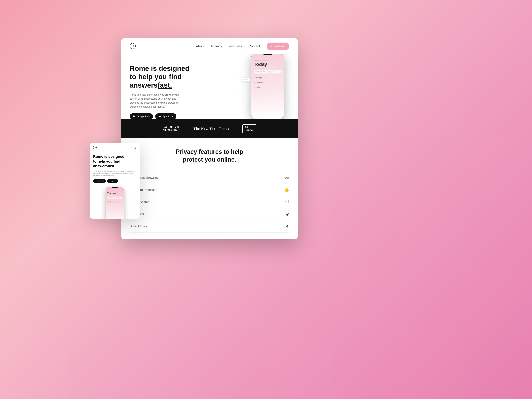  Describe the element at coordinates (268, 64) in the screenshot. I see `phone-today-label: Today` at that location.